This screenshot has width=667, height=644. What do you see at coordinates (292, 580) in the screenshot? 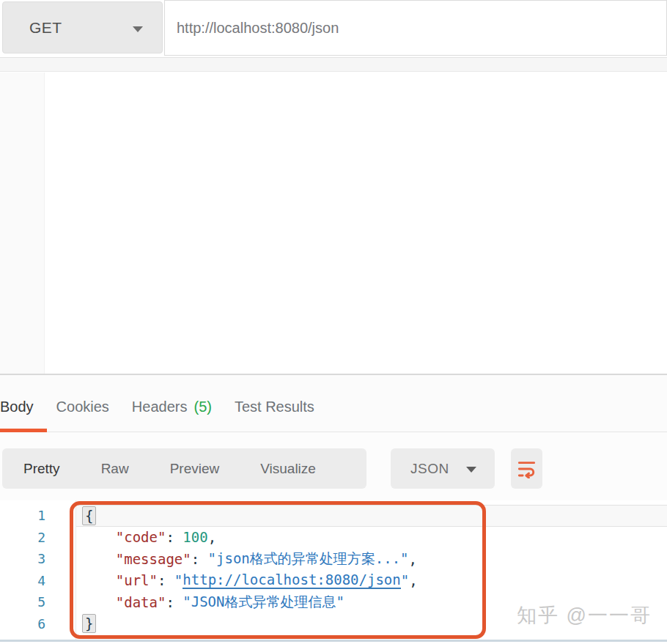
I see `json-url-link: http://localhost:8080/json` at bounding box center [292, 580].